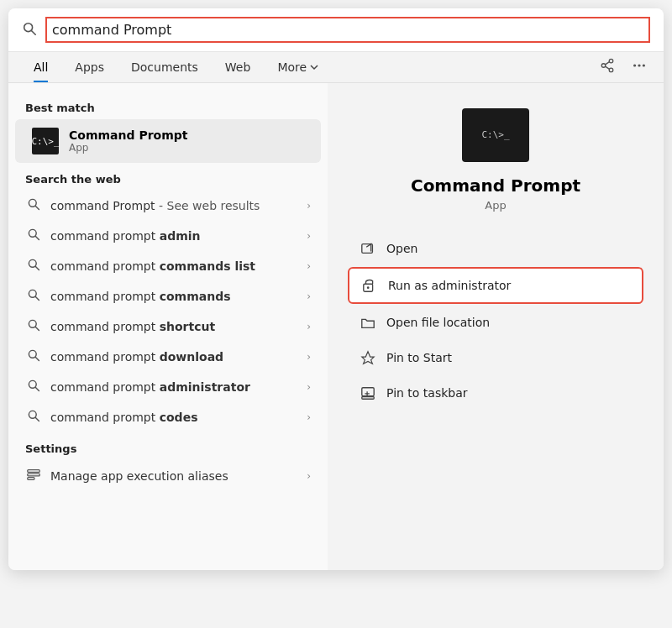 The image size is (672, 628). I want to click on search-item-text: command prompt commands, so click(175, 296).